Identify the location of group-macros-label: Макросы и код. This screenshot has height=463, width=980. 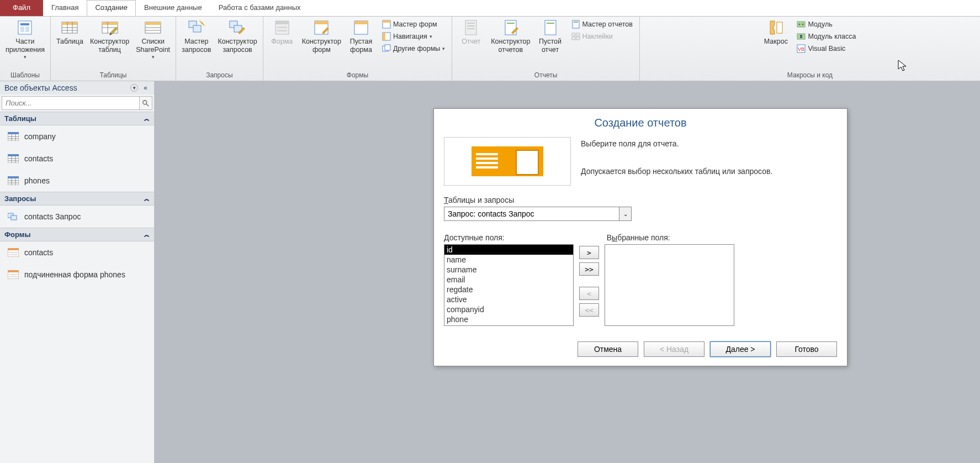
(810, 75).